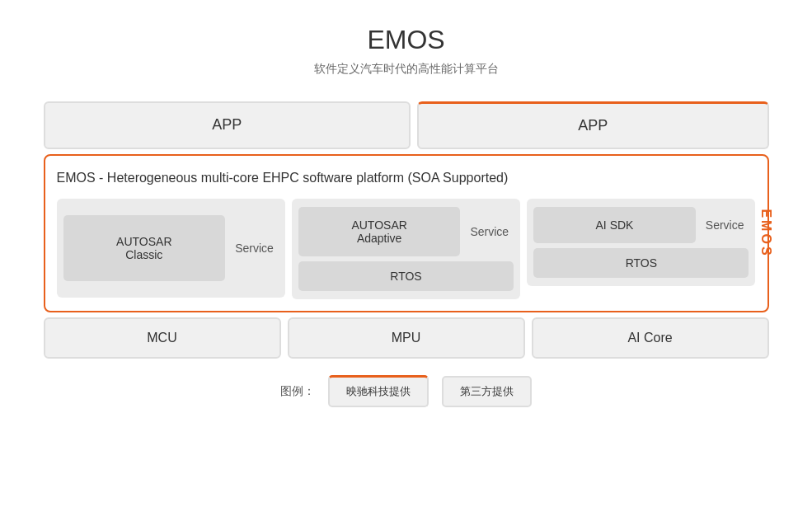 The image size is (812, 507). What do you see at coordinates (766, 232) in the screenshot?
I see `emos-side-label: EMOS` at bounding box center [766, 232].